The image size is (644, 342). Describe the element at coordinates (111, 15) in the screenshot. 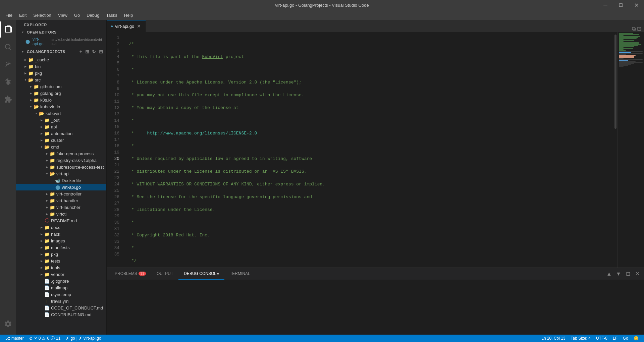

I see `menu-tasks: Tasks` at that location.